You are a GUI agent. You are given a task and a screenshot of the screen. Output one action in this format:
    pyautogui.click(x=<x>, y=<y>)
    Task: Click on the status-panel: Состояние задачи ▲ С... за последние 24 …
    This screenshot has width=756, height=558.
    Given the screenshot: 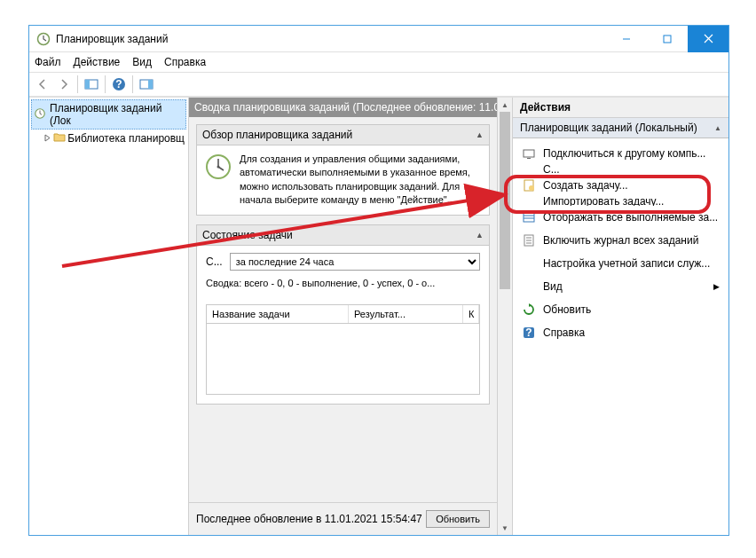 What is the action you would take?
    pyautogui.click(x=343, y=314)
    